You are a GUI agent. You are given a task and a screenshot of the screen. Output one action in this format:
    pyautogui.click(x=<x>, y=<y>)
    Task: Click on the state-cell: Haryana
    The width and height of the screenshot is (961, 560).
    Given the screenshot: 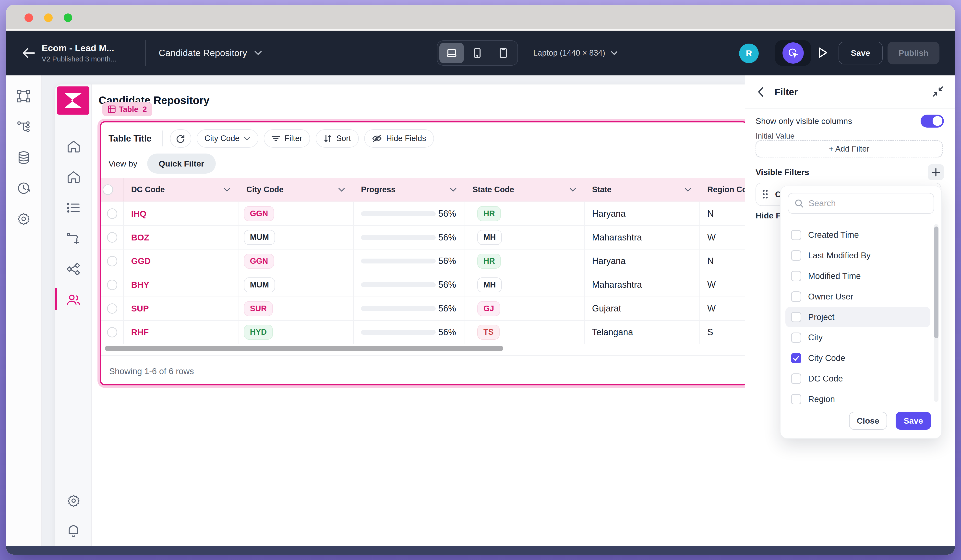 What is the action you would take?
    pyautogui.click(x=642, y=213)
    